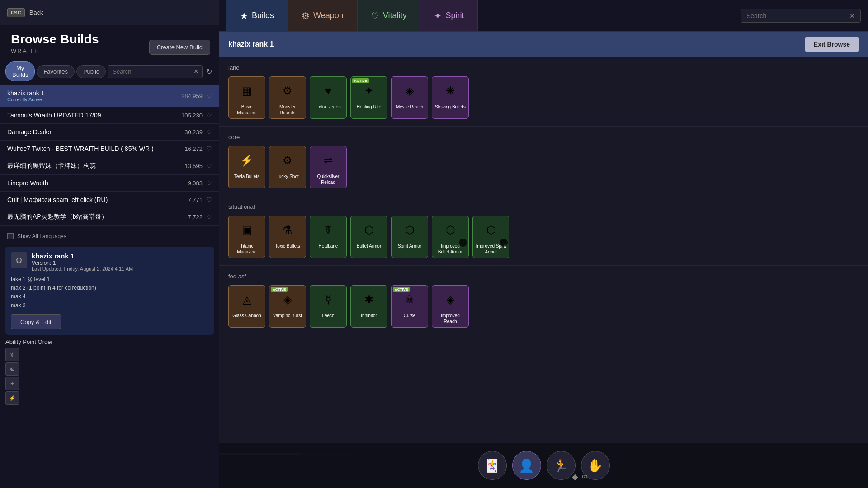 The height and width of the screenshot is (488, 868). I want to click on item-name-label: Vampiric Burst, so click(288, 315).